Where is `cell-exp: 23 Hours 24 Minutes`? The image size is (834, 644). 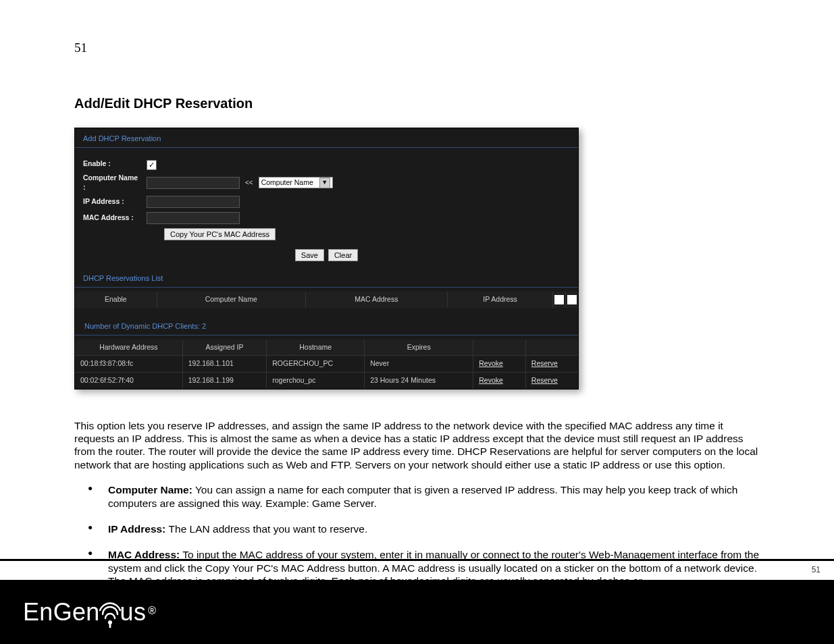
cell-exp: 23 Hours 24 Minutes is located at coordinates (419, 381).